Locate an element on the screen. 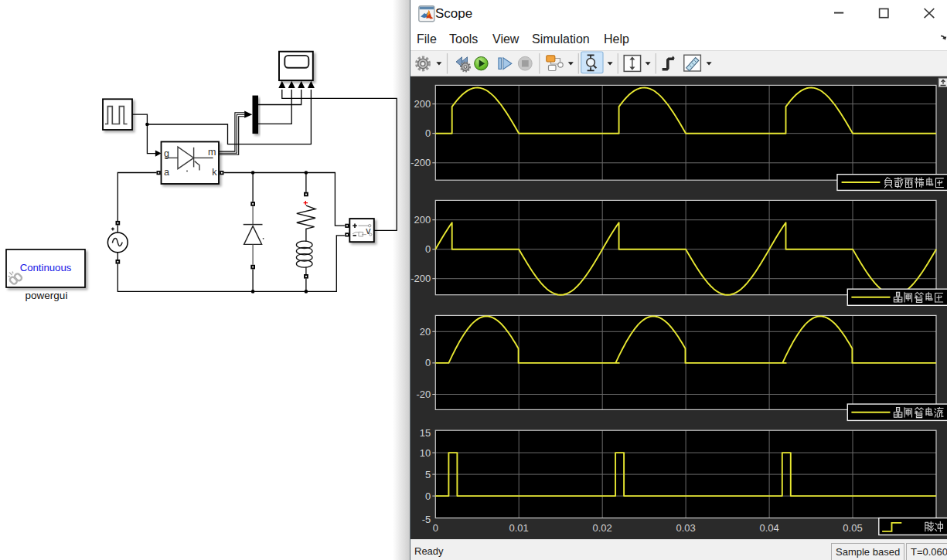  svg-text: 0.01 is located at coordinates (519, 528).